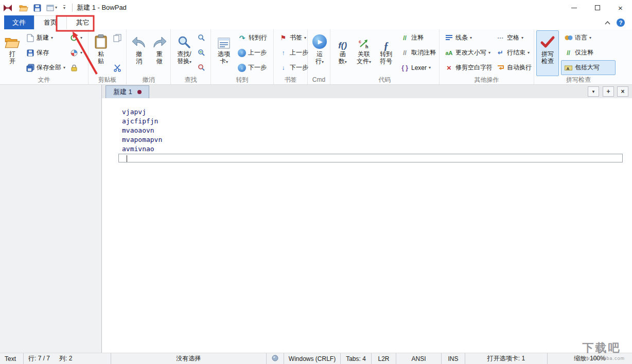 This screenshot has width=632, height=364. Describe the element at coordinates (291, 38) in the screenshot. I see `bookmark-button: ⚑ 书签▾` at that location.